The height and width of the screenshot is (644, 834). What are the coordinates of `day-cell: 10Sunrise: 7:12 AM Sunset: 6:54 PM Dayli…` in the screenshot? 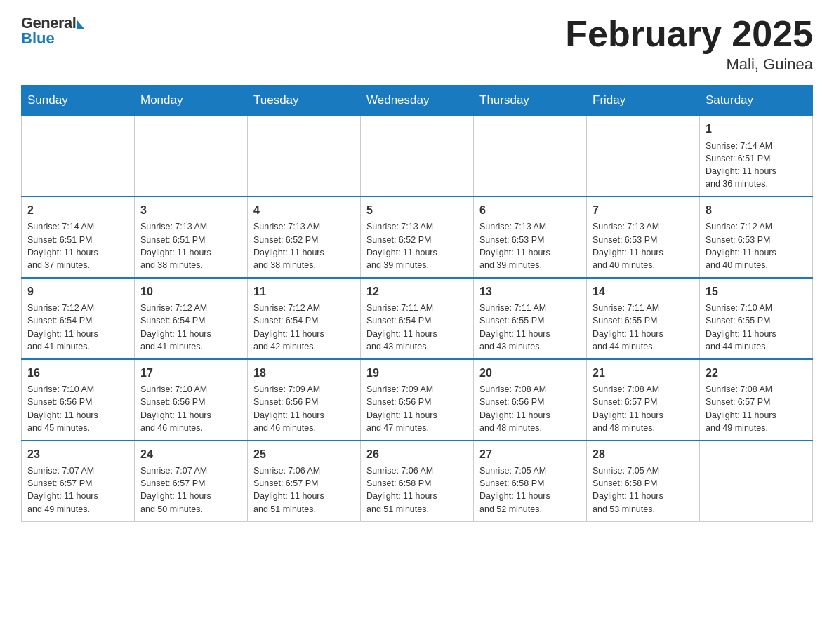 It's located at (191, 318).